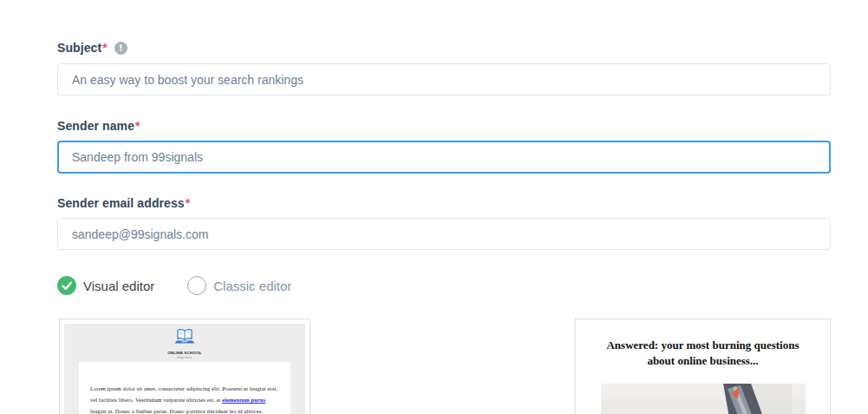 The height and width of the screenshot is (414, 868). What do you see at coordinates (188, 203) in the screenshot?
I see `sender-email-required-asterisk: *` at bounding box center [188, 203].